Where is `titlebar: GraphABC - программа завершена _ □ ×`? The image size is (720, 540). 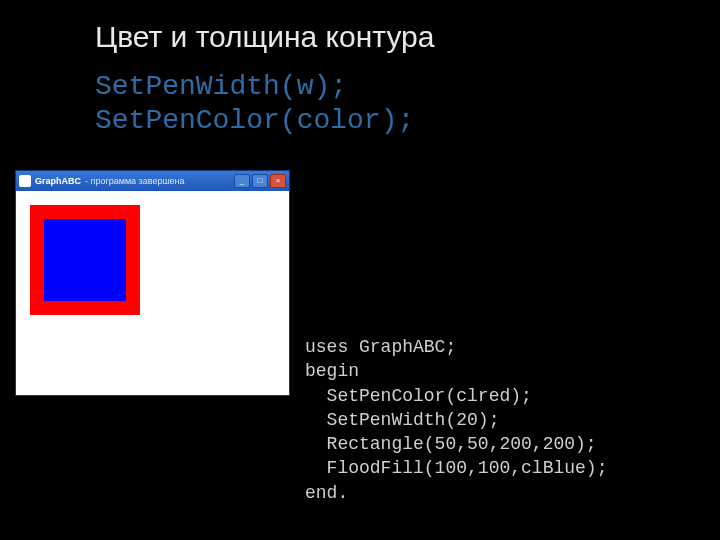 titlebar: GraphABC - программа завершена _ □ × is located at coordinates (152, 181).